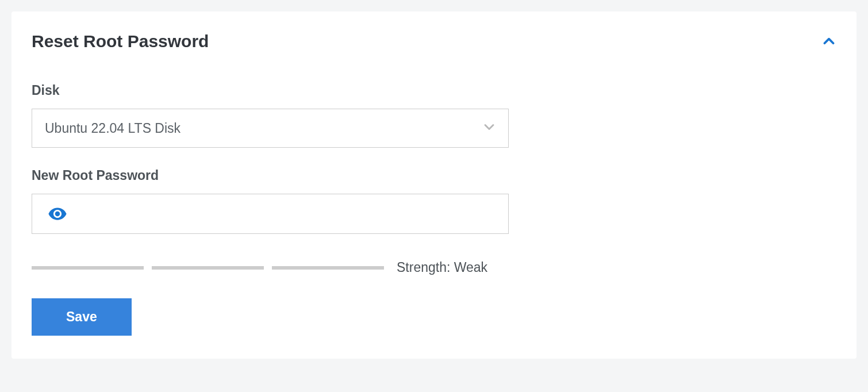 This screenshot has height=392, width=868. What do you see at coordinates (829, 41) in the screenshot?
I see `chevron-up-icon` at bounding box center [829, 41].